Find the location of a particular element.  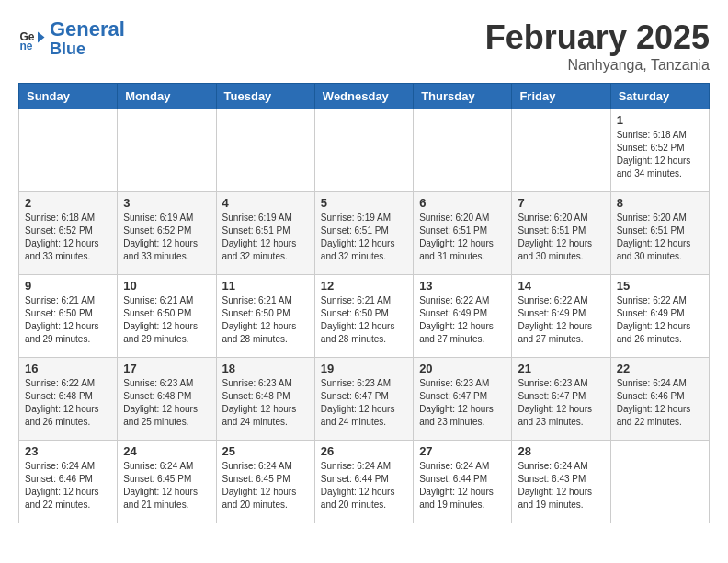

day-number: 15 is located at coordinates (660, 285).